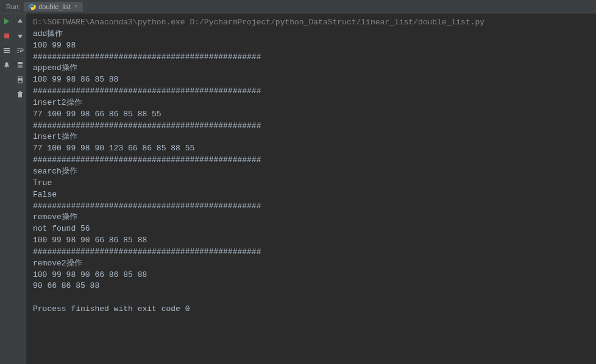 This screenshot has height=364, width=596. Describe the element at coordinates (20, 65) in the screenshot. I see `scroll-to-end-button` at that location.